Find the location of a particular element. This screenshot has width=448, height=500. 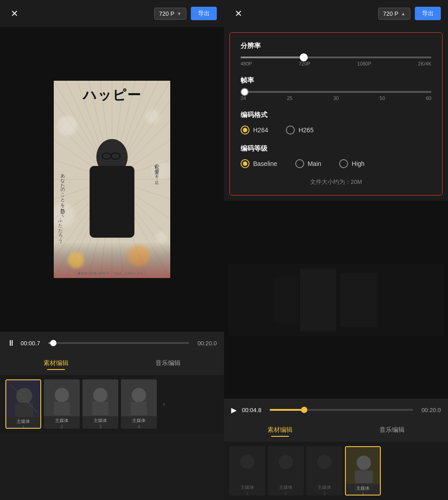

grade-section: 编码等级 Baseline Main High is located at coordinates (336, 156).